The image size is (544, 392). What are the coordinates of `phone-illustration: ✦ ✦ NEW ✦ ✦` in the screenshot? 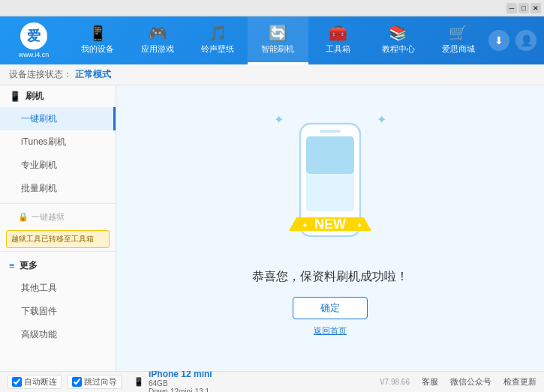 It's located at (330, 189).